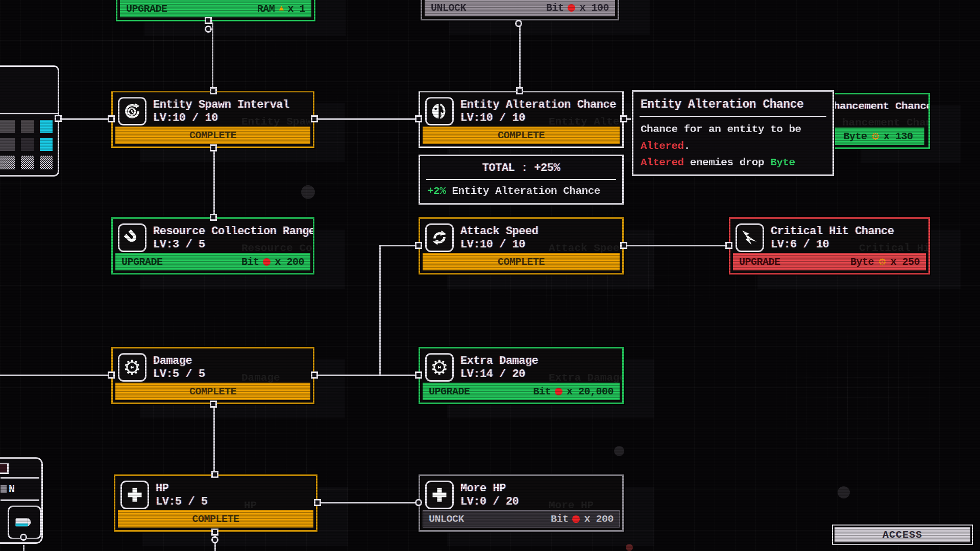 This screenshot has width=980, height=551. What do you see at coordinates (499, 232) in the screenshot?
I see `node-title: Attack Speed` at bounding box center [499, 232].